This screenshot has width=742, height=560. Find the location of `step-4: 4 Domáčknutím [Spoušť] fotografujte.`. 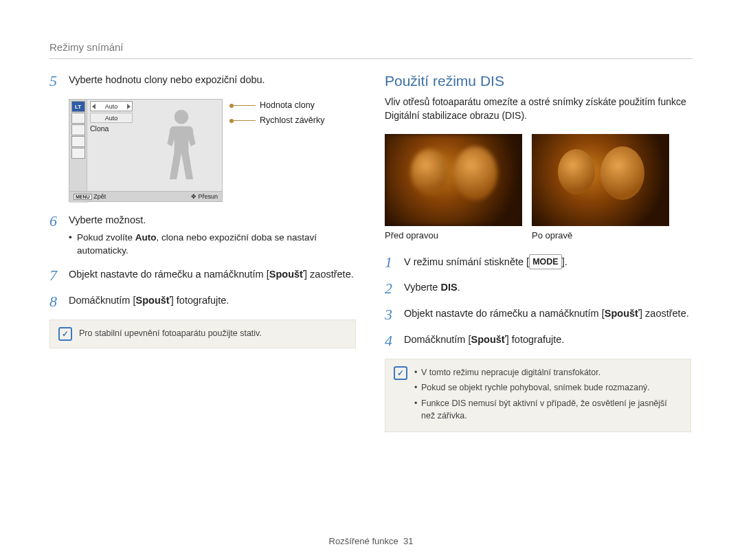

step-4: 4 Domáčknutím [Spoušť] fotografujte. is located at coordinates (538, 341).